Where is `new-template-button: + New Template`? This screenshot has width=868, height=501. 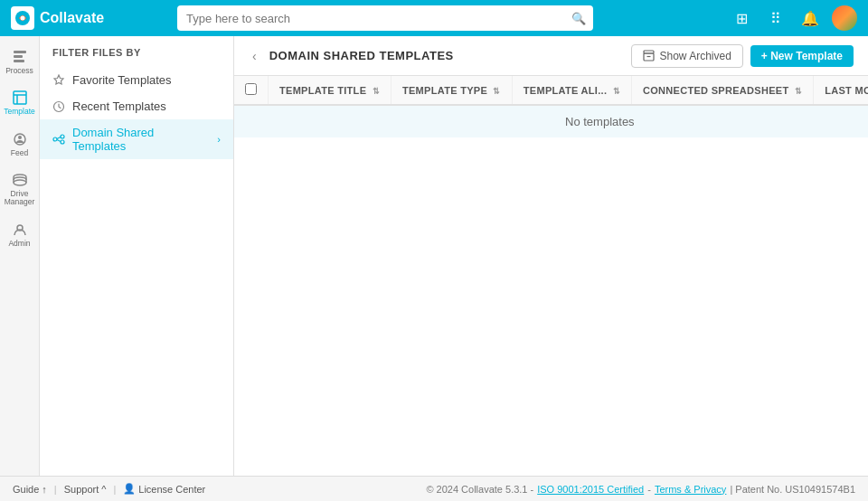
new-template-button: + New Template is located at coordinates (802, 56).